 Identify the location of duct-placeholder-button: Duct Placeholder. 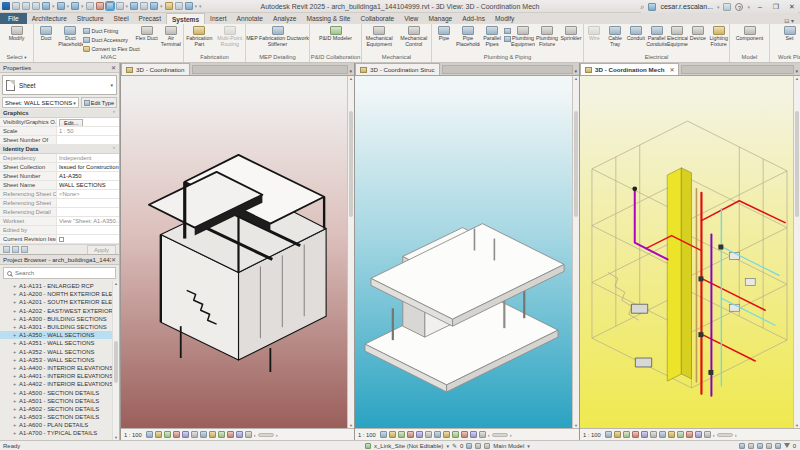
(70, 39).